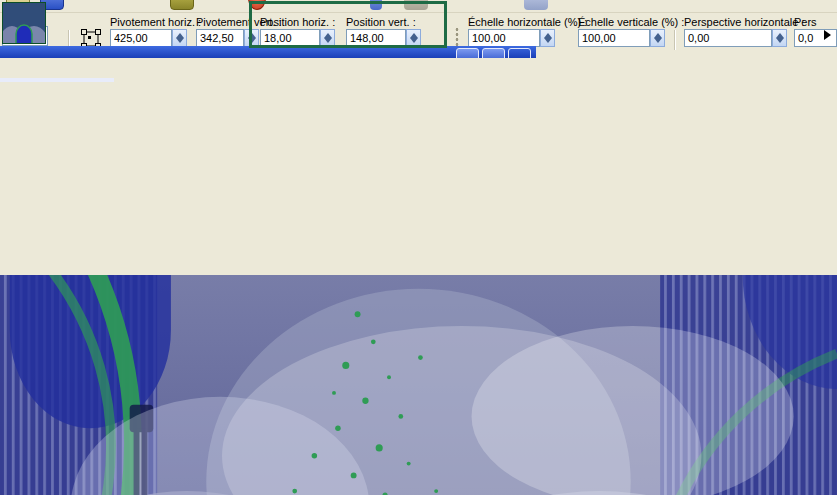 This screenshot has height=495, width=837. What do you see at coordinates (780, 38) in the screenshot?
I see `perspective-h-spinner` at bounding box center [780, 38].